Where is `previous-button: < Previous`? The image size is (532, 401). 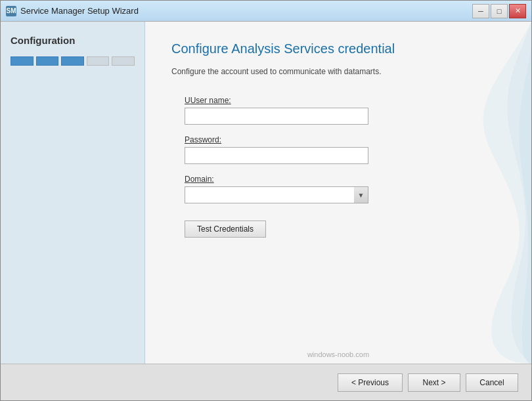 previous-button: < Previous is located at coordinates (370, 383).